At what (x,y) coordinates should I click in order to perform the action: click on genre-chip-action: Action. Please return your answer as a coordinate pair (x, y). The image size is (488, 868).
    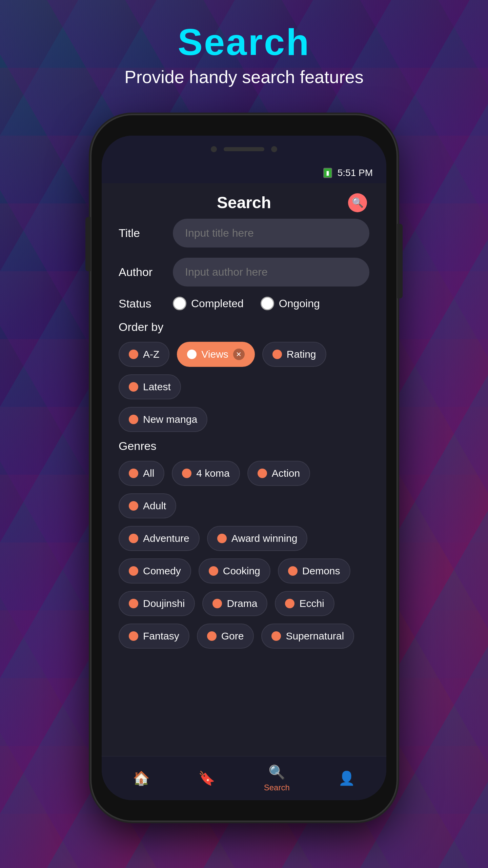
    Looking at the image, I should click on (279, 473).